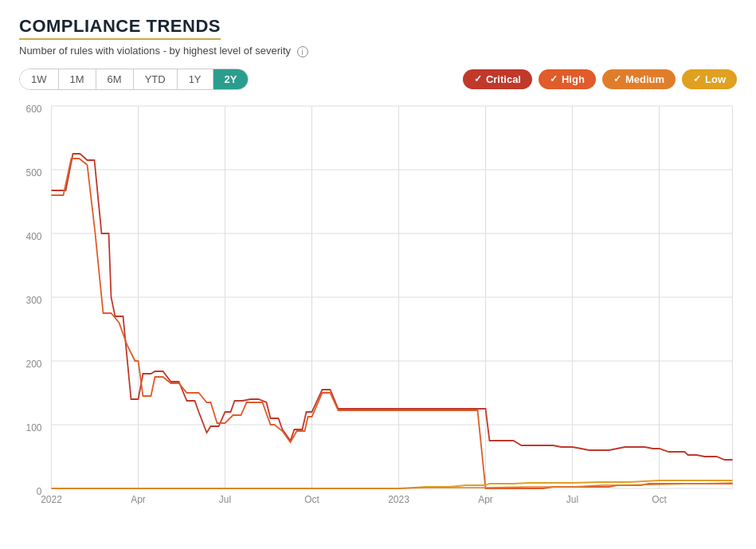 This screenshot has width=756, height=549. What do you see at coordinates (33, 300) in the screenshot?
I see `svg-text: 300` at bounding box center [33, 300].